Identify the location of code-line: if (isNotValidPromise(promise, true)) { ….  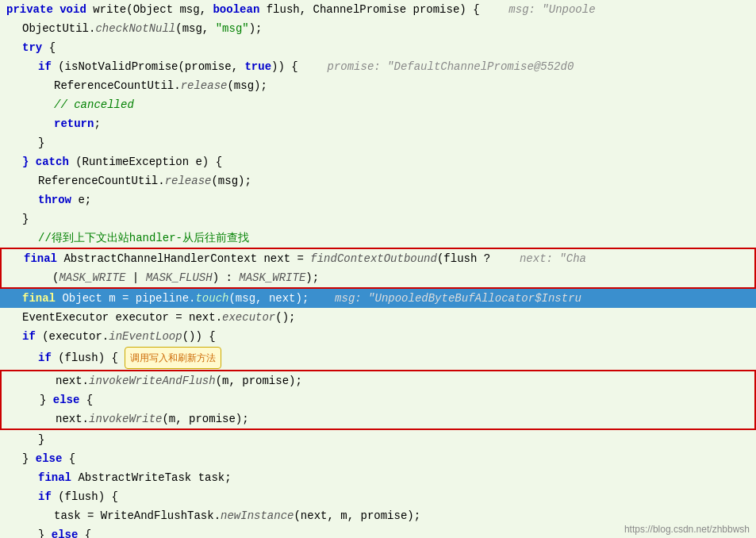
(378, 67).